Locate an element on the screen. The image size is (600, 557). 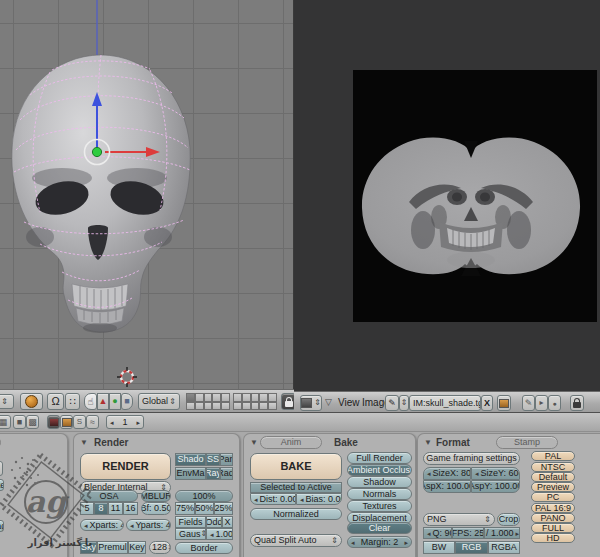
free-tex-images-button: Free Tex Imag is located at coordinates (2, 526).